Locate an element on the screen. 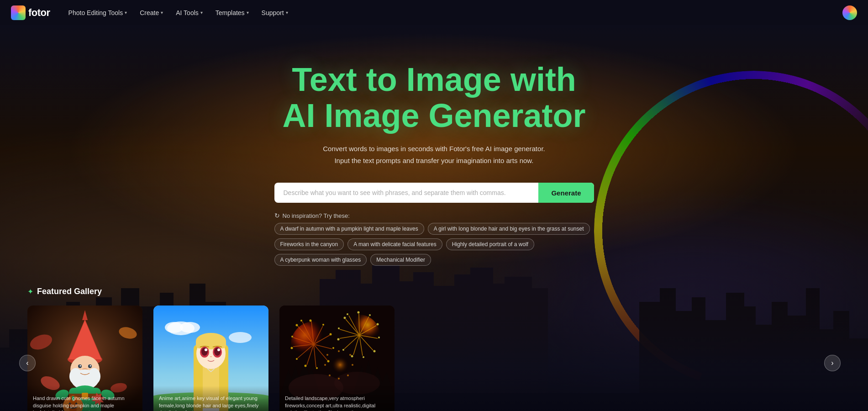 The height and width of the screenshot is (411, 868). gallery-grid: Hand drawn cute gnomes face in autumn di… is located at coordinates (211, 358).